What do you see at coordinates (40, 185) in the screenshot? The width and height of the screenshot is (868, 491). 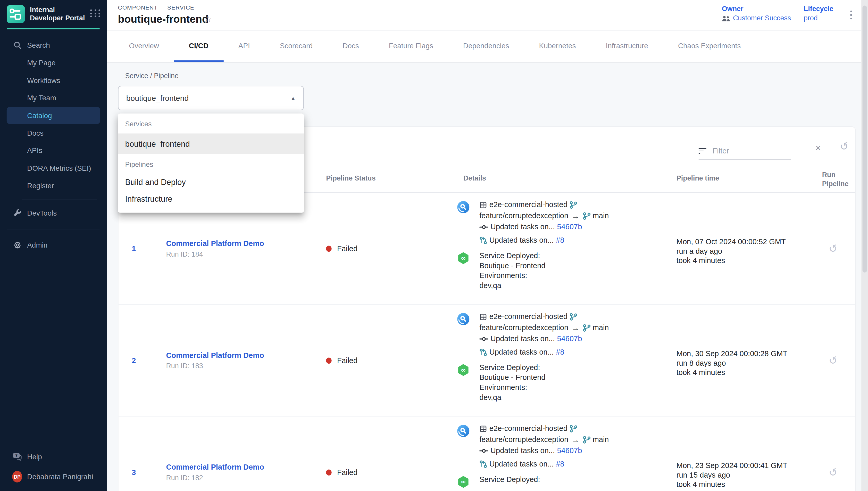 I see `sidebar-item-label: Register` at bounding box center [40, 185].